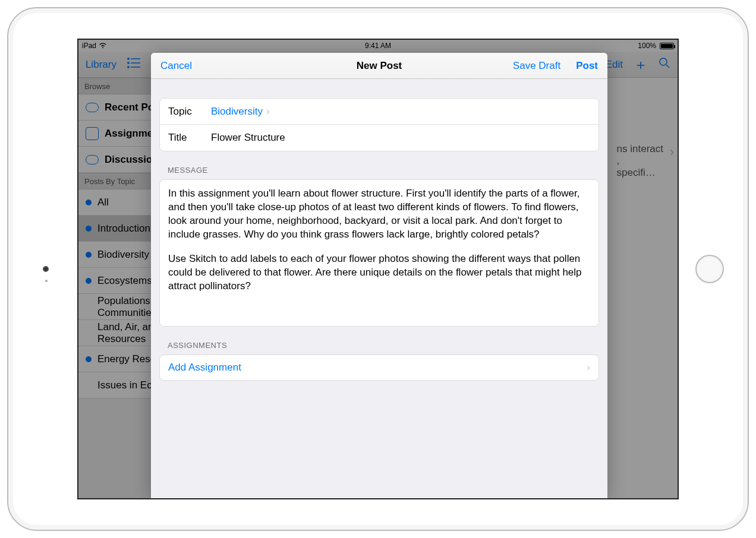 This screenshot has height=538, width=756. I want to click on modal-header: Cancel New Post Save Draft Post, so click(379, 66).